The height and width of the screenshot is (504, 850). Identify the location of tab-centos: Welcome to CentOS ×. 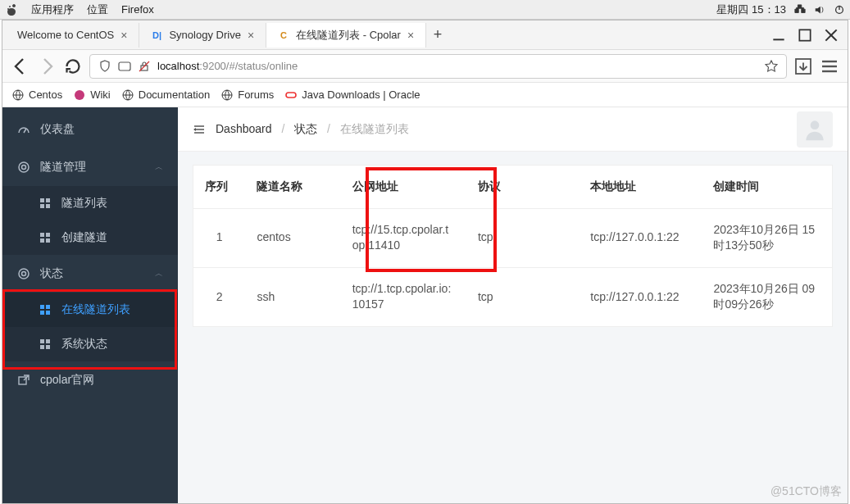
(72, 35).